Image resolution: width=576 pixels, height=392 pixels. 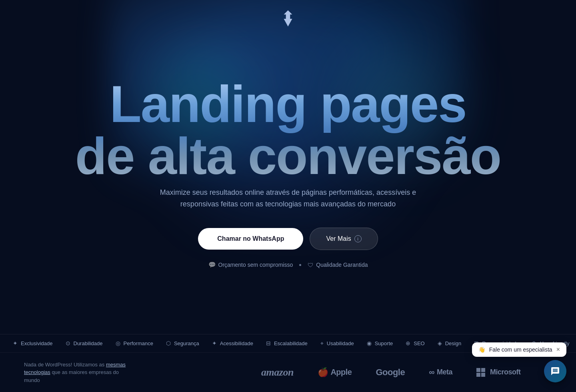 I want to click on brand-logo-google: Google, so click(x=390, y=372).